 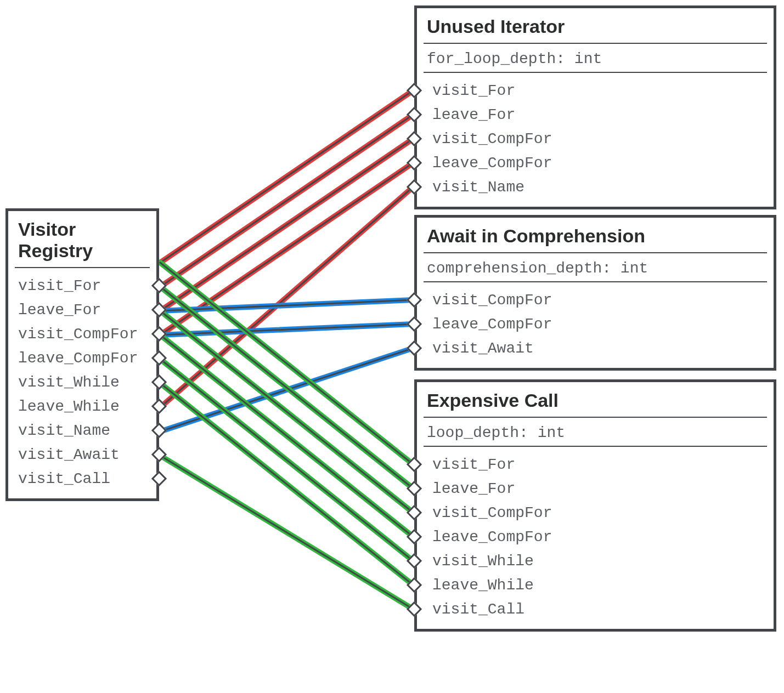 I want to click on connection-visit_Await-to-await, so click(x=286, y=390).